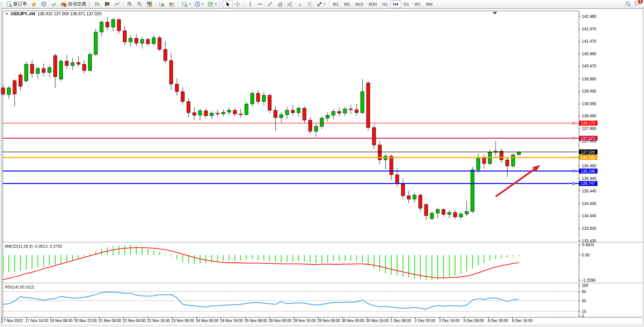 This screenshot has height=327, width=644. I want to click on time-label: 30 Nov 16:00, so click(377, 321).